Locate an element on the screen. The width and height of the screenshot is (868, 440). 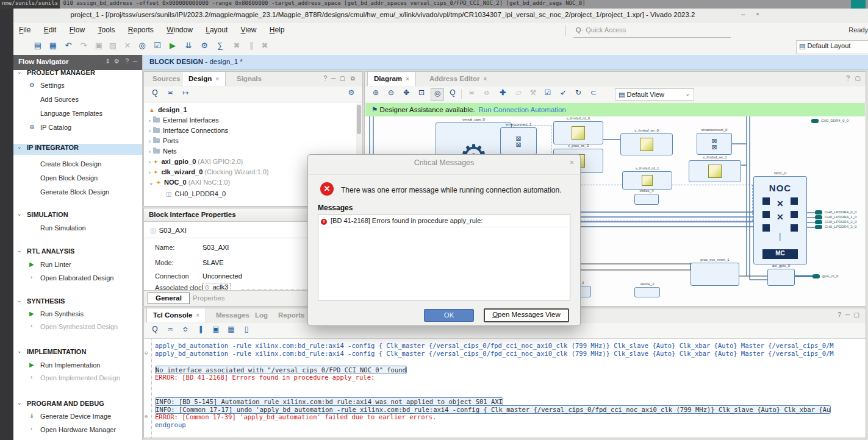
stop-icon: ✖ is located at coordinates (237, 46).